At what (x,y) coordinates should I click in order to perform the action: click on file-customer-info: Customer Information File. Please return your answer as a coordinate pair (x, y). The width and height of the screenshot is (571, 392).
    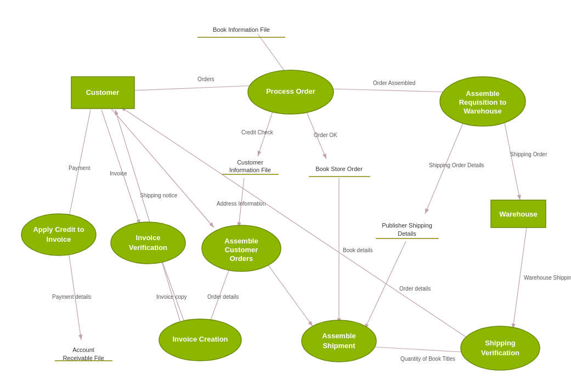
    Looking at the image, I should click on (250, 167).